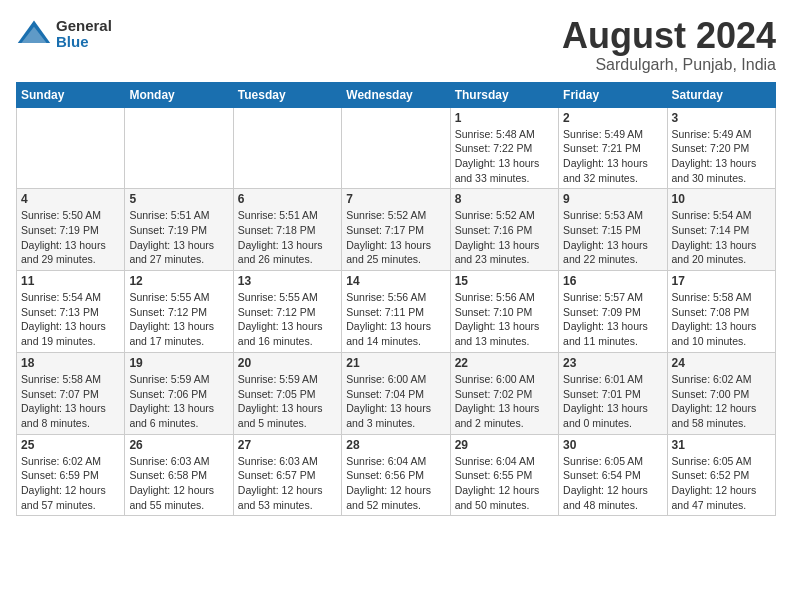 Image resolution: width=792 pixels, height=612 pixels. Describe the element at coordinates (504, 199) in the screenshot. I see `day-number: 8` at that location.